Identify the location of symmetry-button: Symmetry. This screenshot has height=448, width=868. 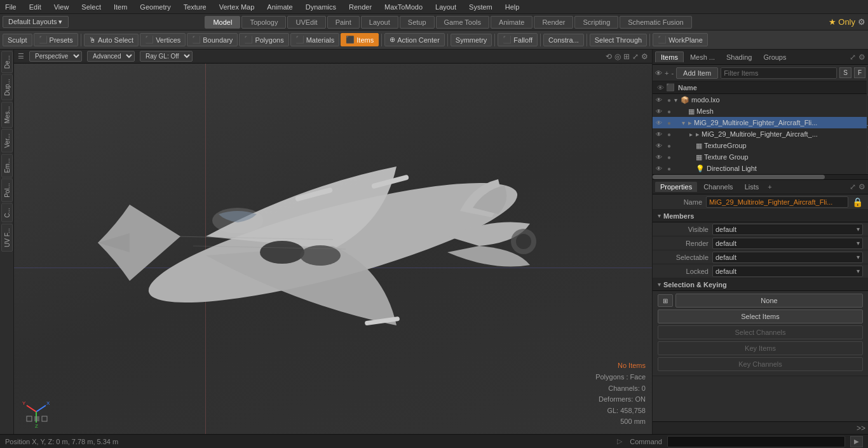
(471, 40).